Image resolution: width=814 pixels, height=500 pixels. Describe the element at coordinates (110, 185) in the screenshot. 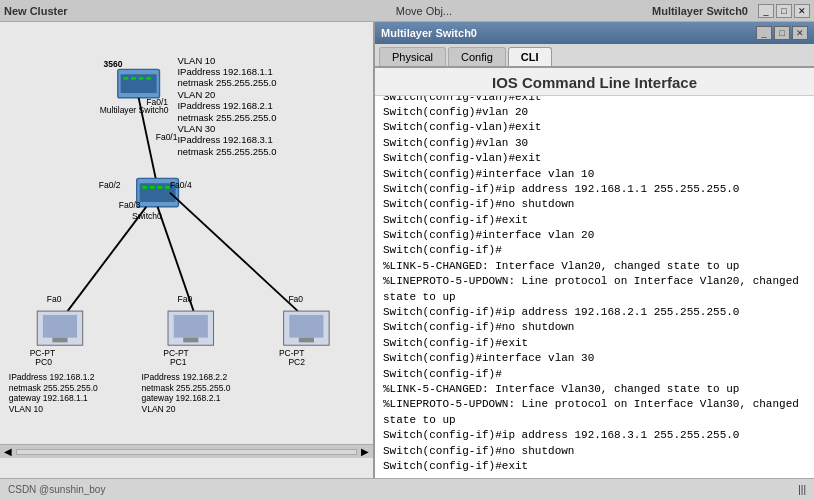

I see `svg-text: Fa0/2` at that location.